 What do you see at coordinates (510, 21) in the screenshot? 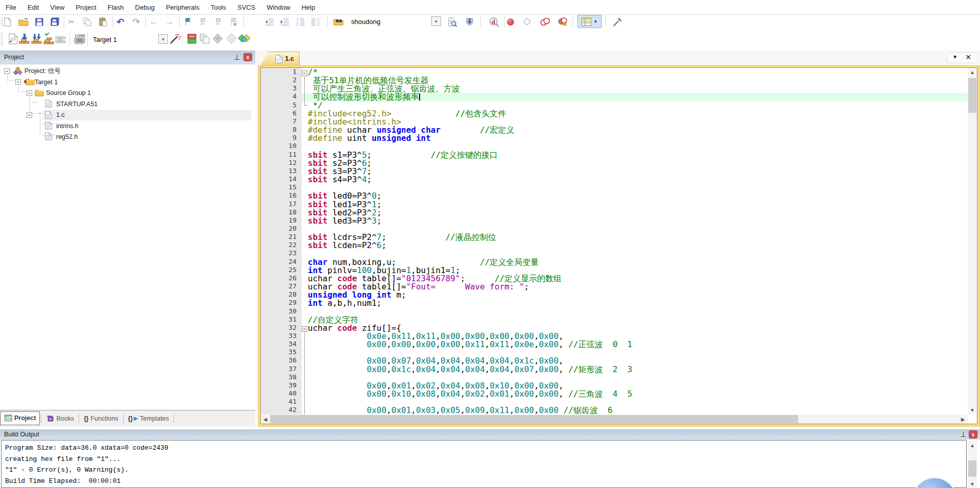
I see `insert-breakpoint-icon` at bounding box center [510, 21].